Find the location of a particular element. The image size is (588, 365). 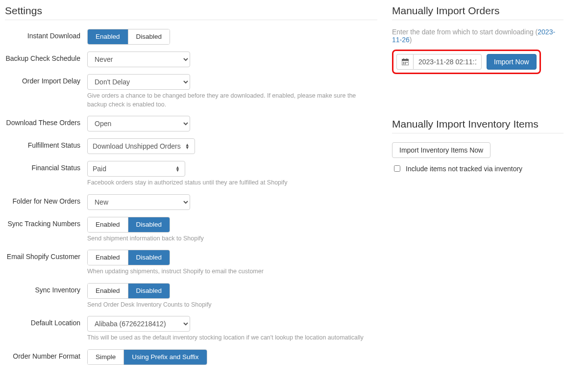

label-folder-new-orders: Folder for New Orders is located at coordinates (46, 200).